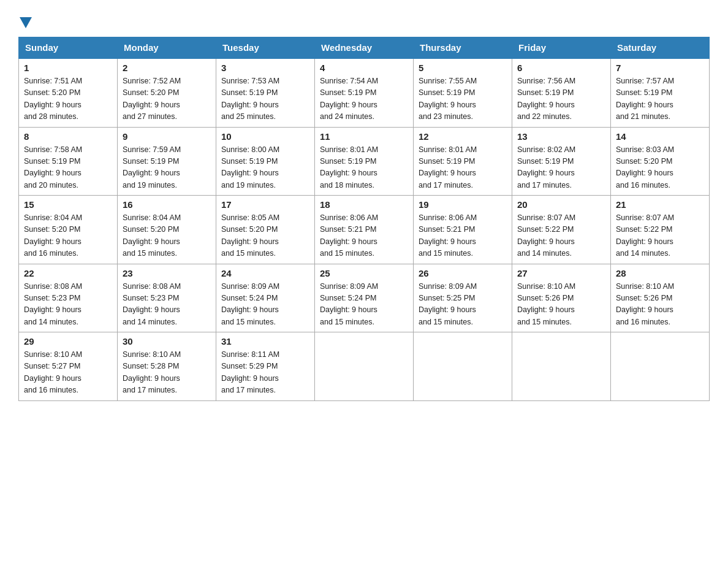 The height and width of the screenshot is (563, 728). I want to click on calendar-week-row: 29Sunrise: 8:10 AMSunset: 5:27 PMDayligh…, so click(364, 367).